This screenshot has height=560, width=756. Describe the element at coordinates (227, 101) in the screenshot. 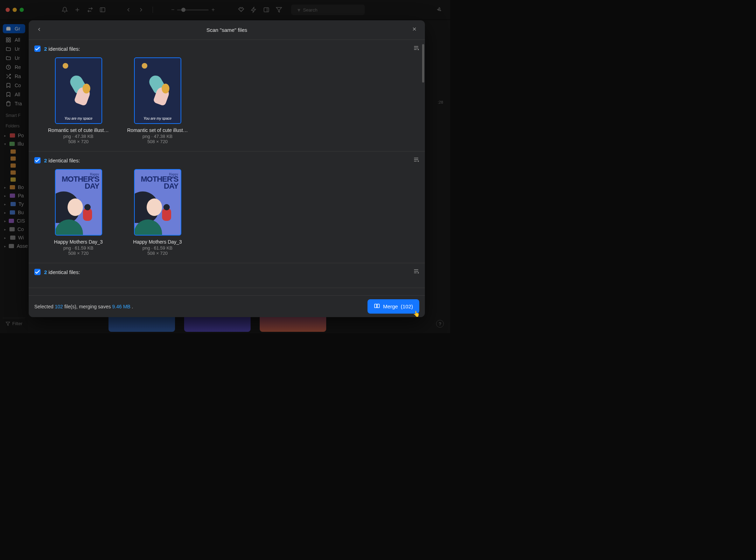

I see `duplicates-row: You are my space Romantic set of cute il…` at that location.